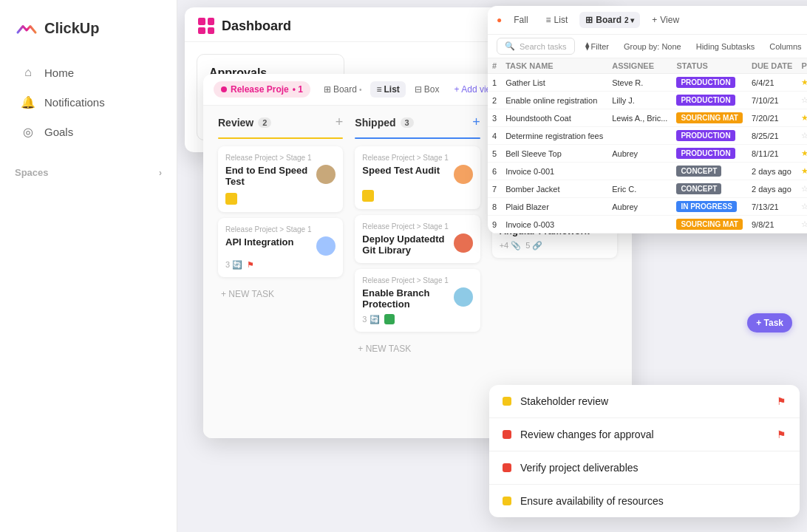 This screenshot has width=807, height=532. What do you see at coordinates (417, 272) in the screenshot?
I see `column-shipped: Shipped 3 + Release Project > Stage 1 Sp…` at bounding box center [417, 272].